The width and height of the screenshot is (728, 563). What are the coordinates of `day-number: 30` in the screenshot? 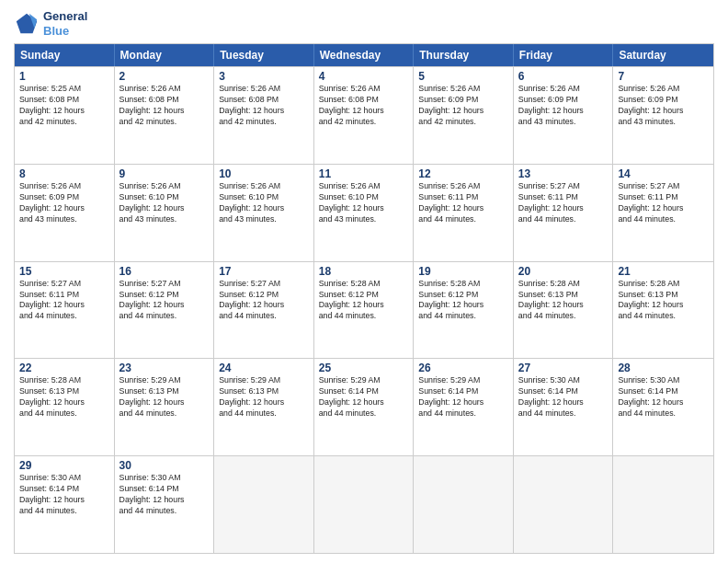 It's located at (165, 465).